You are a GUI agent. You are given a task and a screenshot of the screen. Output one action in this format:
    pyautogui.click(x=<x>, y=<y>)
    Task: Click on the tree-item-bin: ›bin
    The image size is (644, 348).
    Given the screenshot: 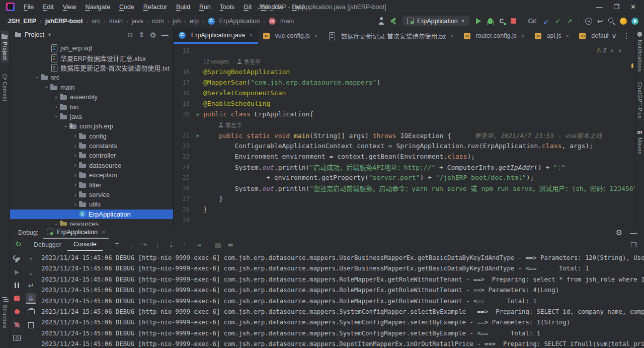 What is the action you would take?
    pyautogui.click(x=92, y=107)
    